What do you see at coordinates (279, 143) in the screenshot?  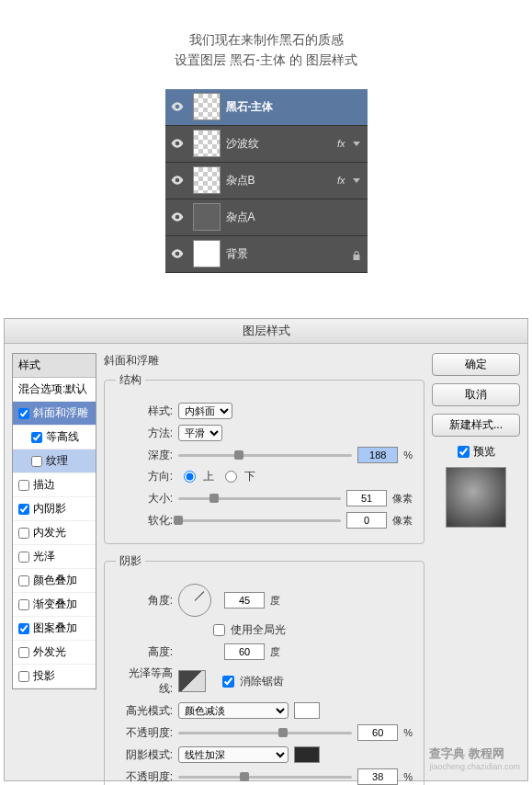 I see `layer-name: 沙波纹` at bounding box center [279, 143].